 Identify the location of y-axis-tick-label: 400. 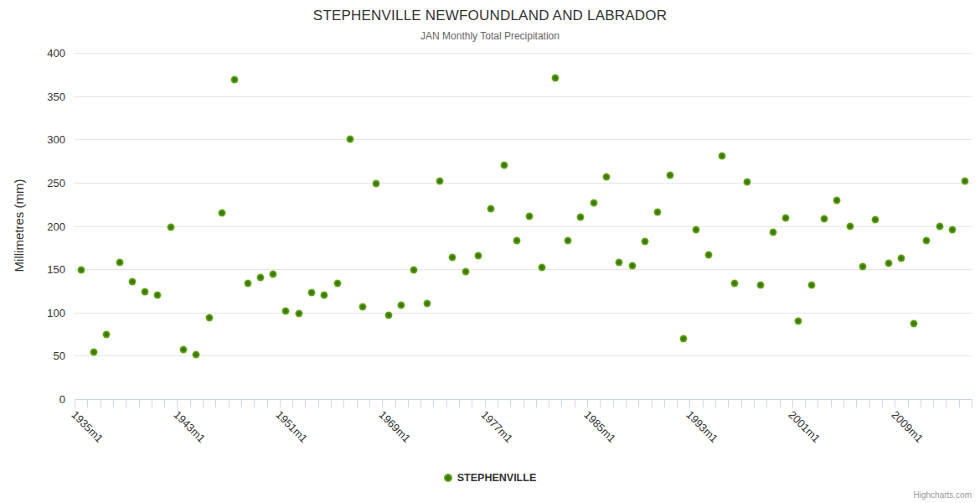
(46, 54).